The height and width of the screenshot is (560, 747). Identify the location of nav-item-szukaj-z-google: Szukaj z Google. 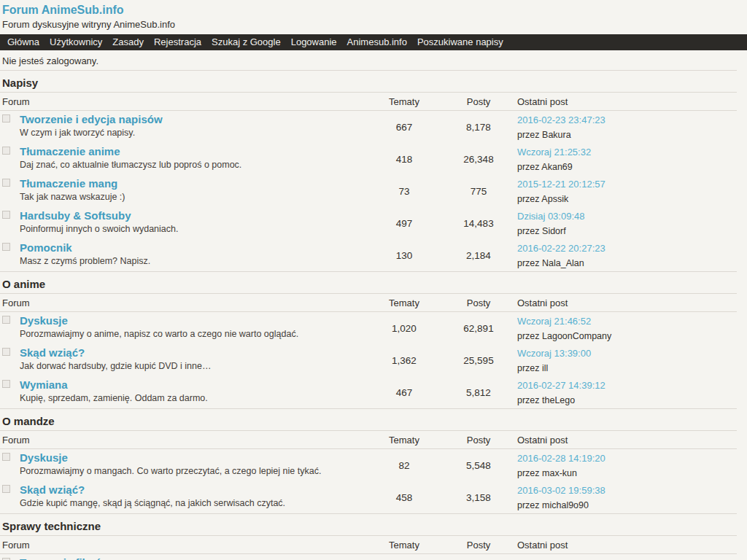
(247, 42).